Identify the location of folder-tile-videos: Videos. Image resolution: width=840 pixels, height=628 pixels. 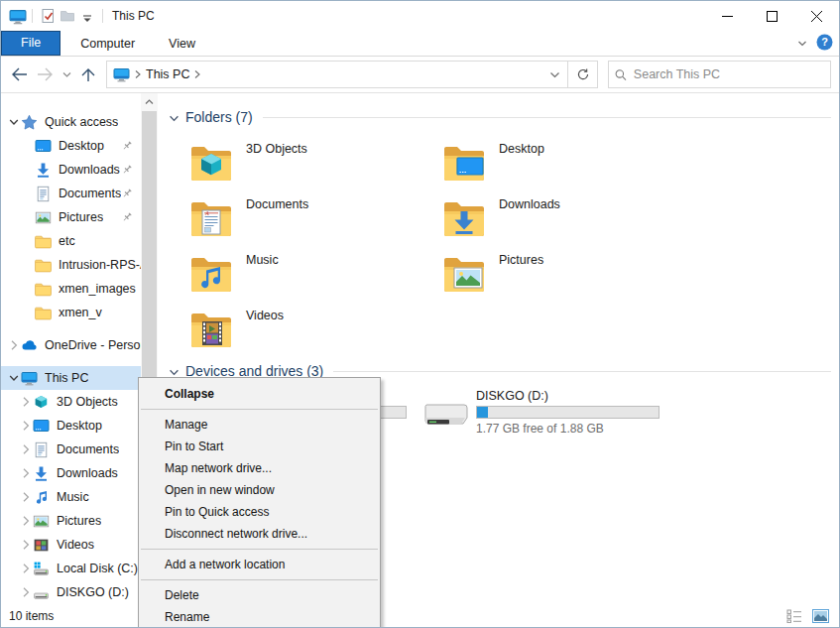
(294, 328).